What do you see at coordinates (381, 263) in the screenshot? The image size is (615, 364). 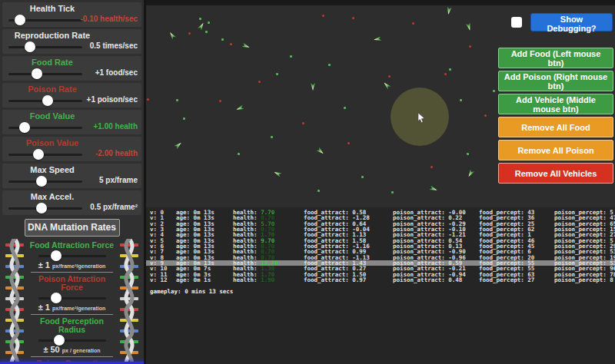 I see `console-row: v: 9age: 0m 13shealth: 13.70food_attract…` at bounding box center [381, 263].